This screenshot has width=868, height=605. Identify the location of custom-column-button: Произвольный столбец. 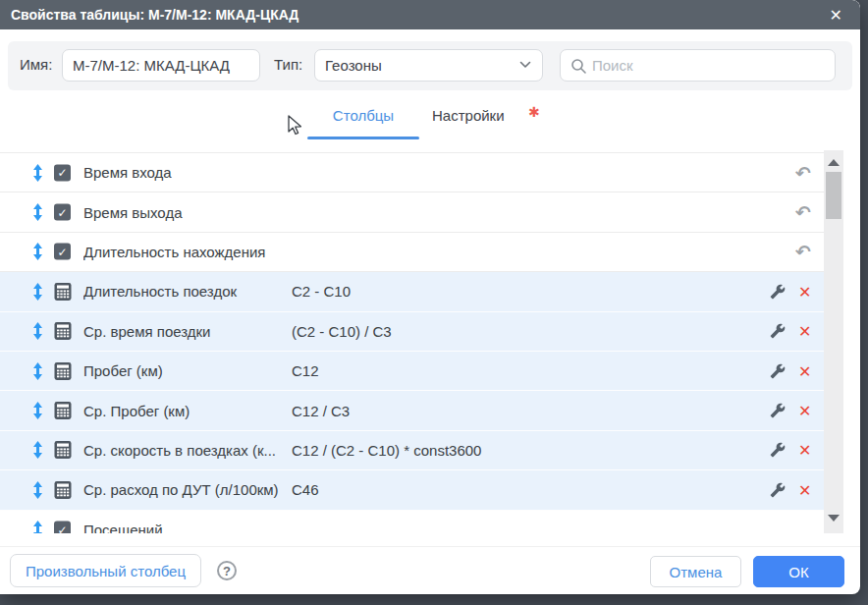
(106, 571).